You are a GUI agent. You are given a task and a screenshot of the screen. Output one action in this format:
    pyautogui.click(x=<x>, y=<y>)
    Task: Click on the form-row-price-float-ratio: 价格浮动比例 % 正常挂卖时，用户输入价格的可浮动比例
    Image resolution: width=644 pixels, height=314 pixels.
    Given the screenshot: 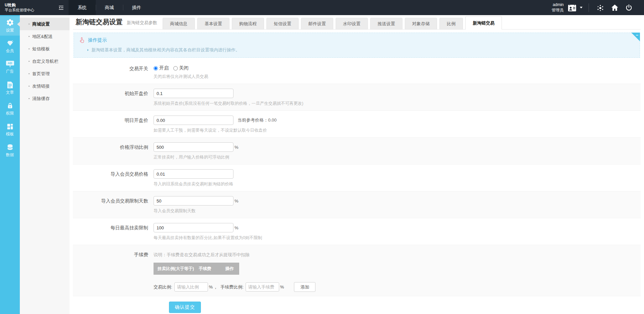 What is the action you would take?
    pyautogui.click(x=357, y=151)
    